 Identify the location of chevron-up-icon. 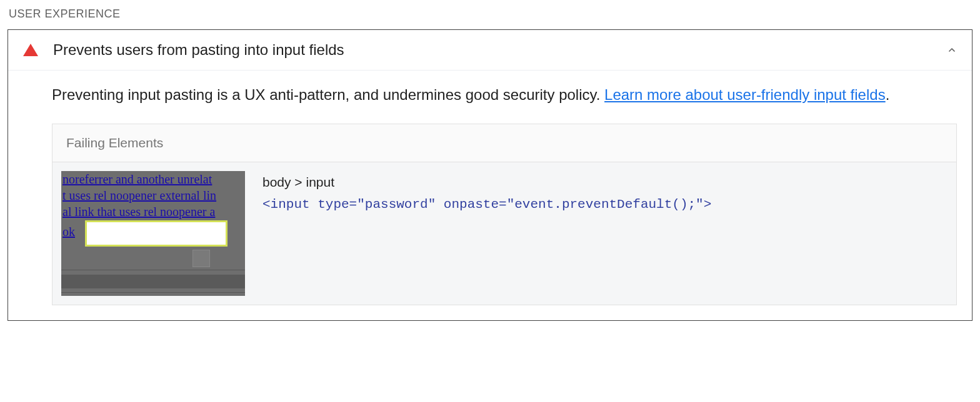
(952, 50).